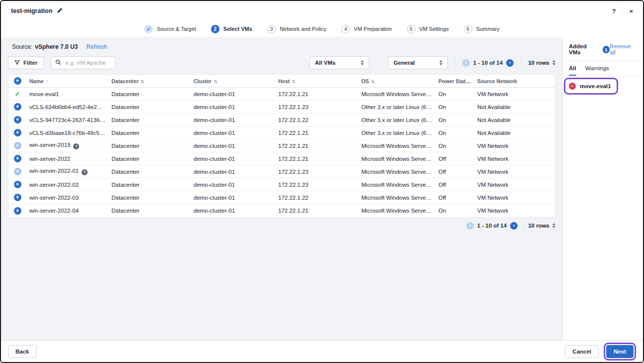  What do you see at coordinates (149, 81) in the screenshot?
I see `column-header-datacenter: Datacenter⇅` at bounding box center [149, 81].